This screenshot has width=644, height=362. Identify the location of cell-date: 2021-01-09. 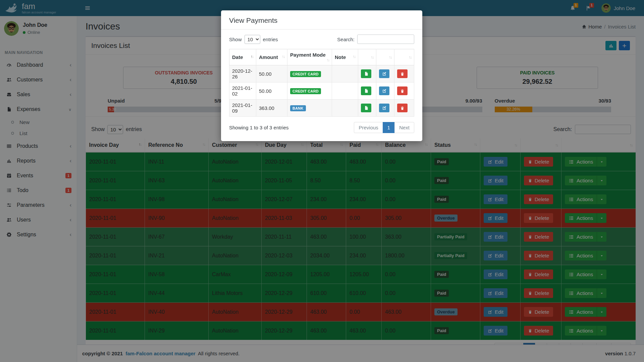
(243, 108).